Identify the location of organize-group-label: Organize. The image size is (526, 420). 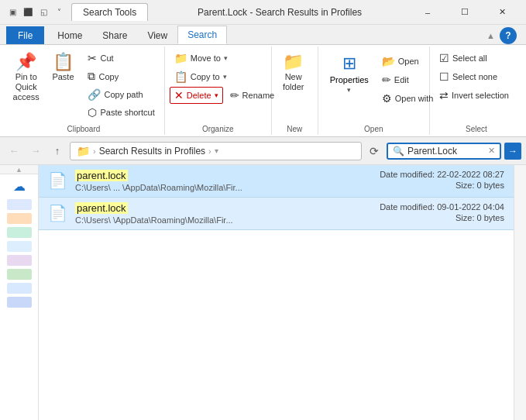
(218, 128).